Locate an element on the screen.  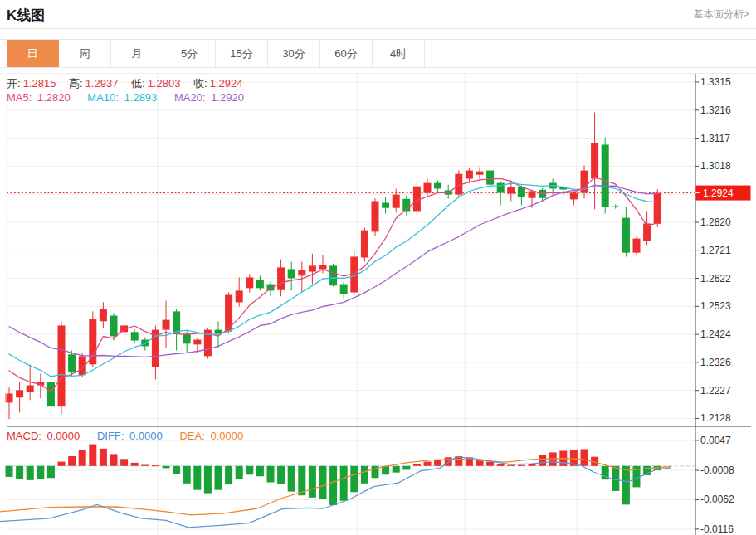
tab-4hour: 4时 is located at coordinates (398, 53).